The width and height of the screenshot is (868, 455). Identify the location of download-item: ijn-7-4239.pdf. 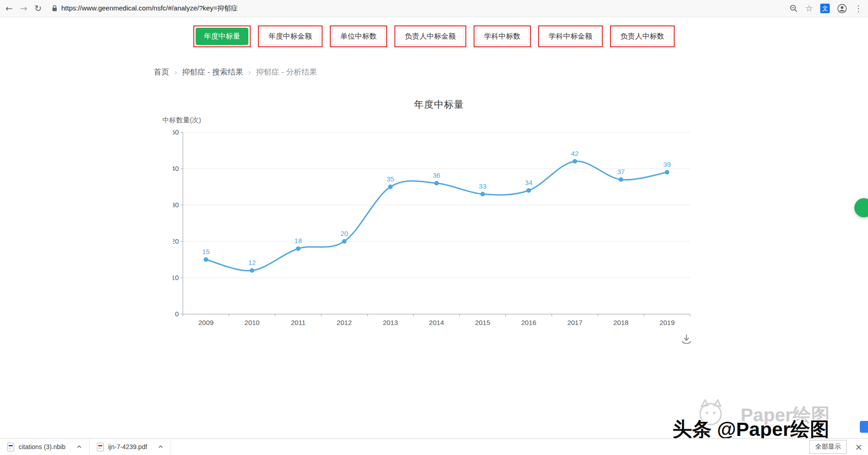
(131, 447).